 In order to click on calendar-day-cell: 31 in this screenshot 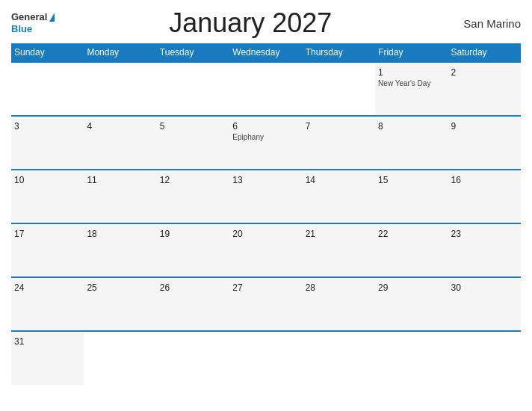, I will do `click(48, 358)`.